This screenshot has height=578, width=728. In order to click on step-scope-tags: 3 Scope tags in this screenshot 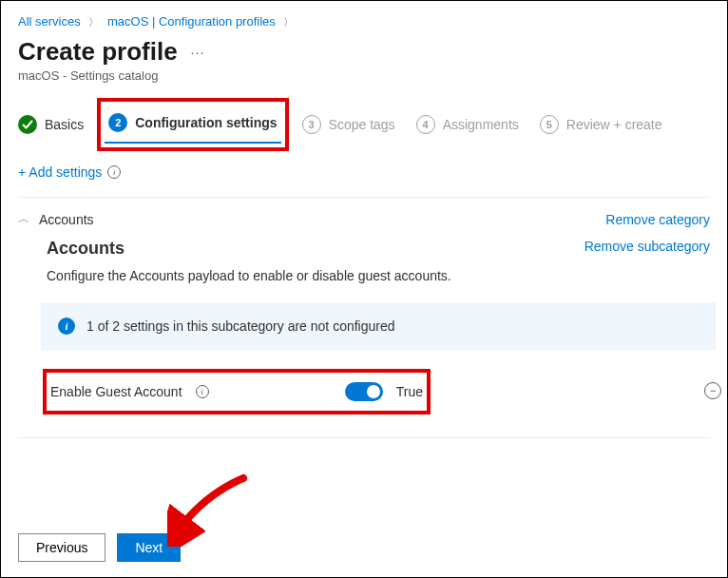, I will do `click(349, 125)`.